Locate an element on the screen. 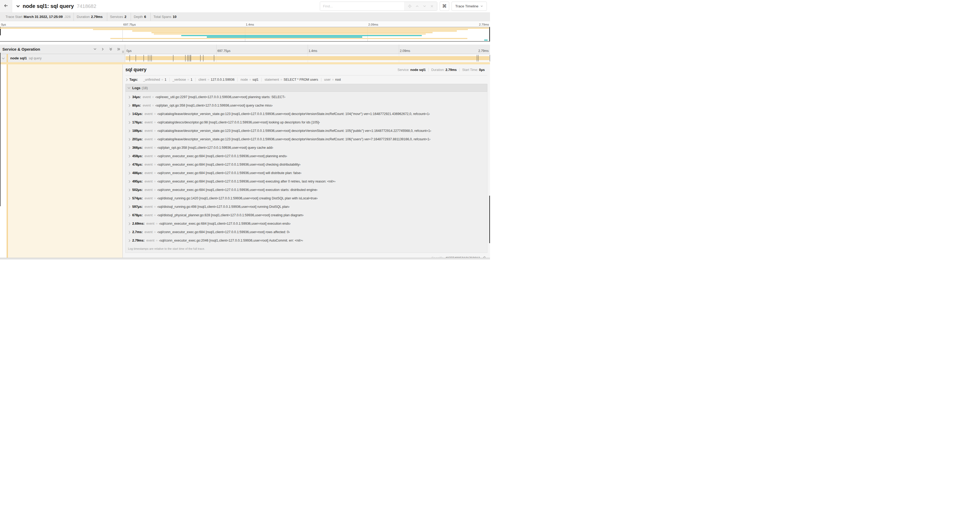 The image size is (980, 519). tag-item: client = 127.0.0.1:59936 is located at coordinates (216, 80).